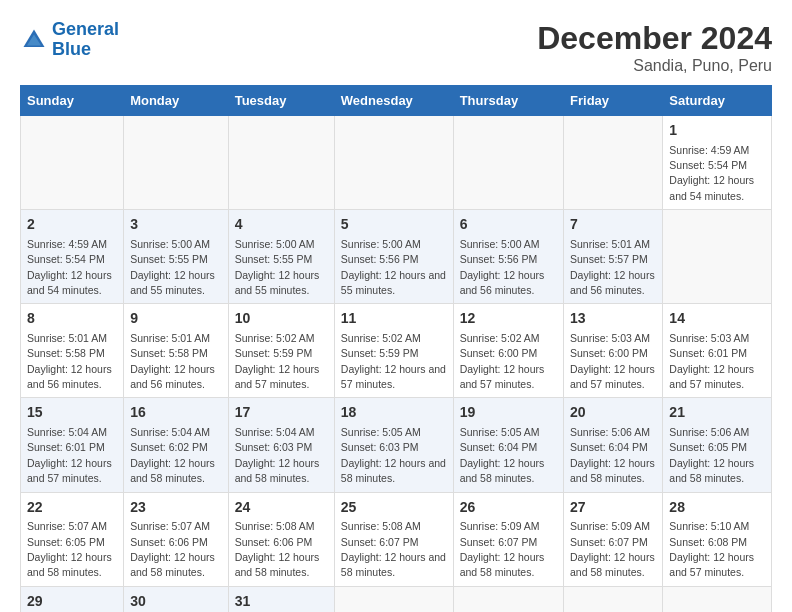 This screenshot has height=612, width=792. I want to click on title-block: December 2024 Sandia, Puno, Peru, so click(654, 48).